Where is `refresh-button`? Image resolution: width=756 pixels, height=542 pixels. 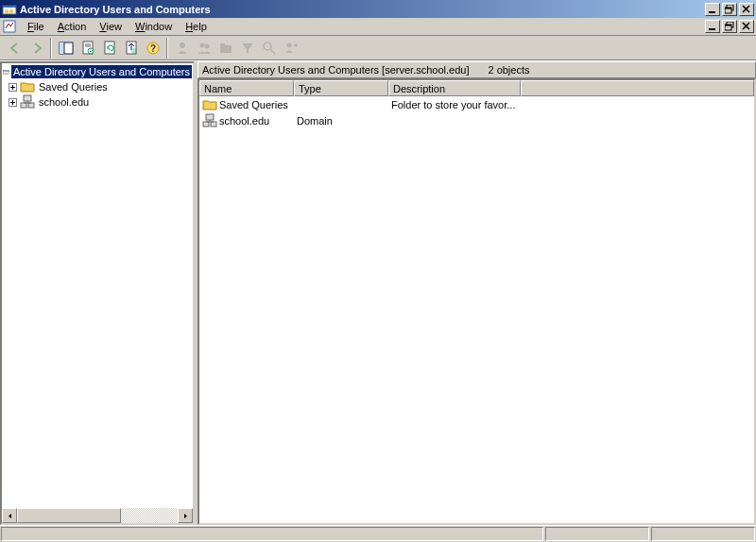 refresh-button is located at coordinates (110, 48).